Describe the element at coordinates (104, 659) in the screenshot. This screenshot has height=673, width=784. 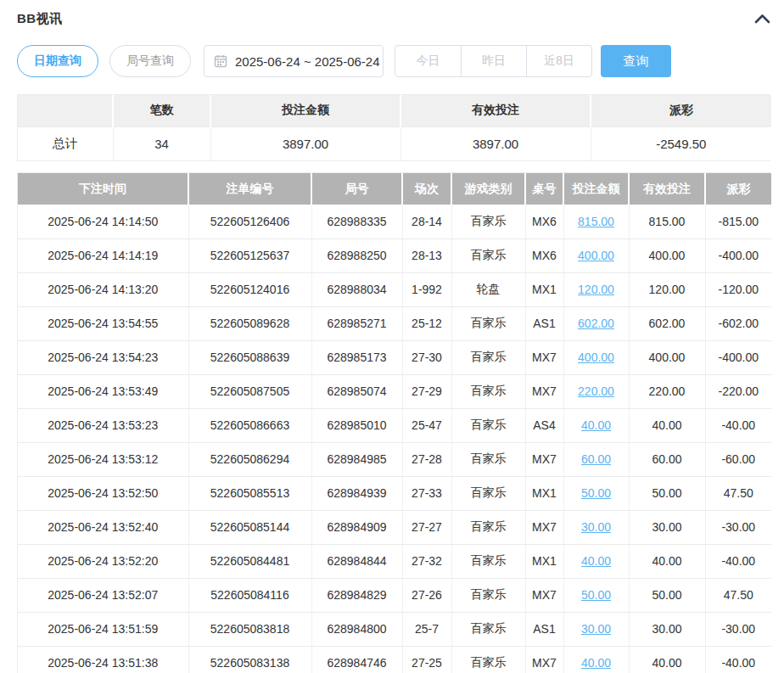
I see `bet-time-cell: 2025-06-24 13:51:38` at that location.